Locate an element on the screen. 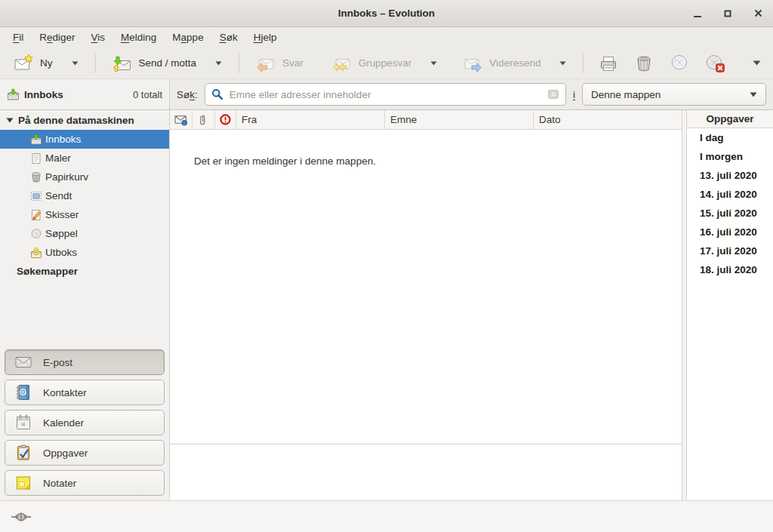 The image size is (773, 532). trash-icon is located at coordinates (36, 177).